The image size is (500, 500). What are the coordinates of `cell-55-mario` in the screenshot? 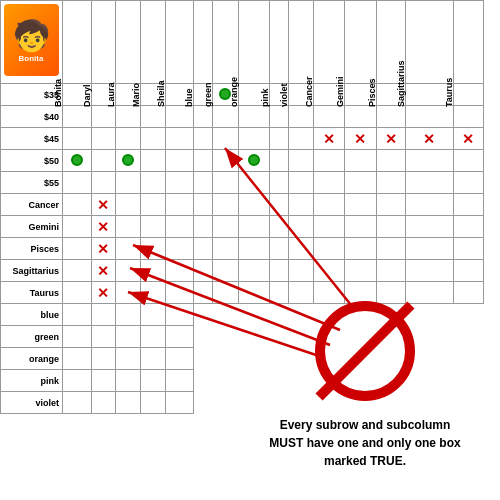 It's located at (154, 183).